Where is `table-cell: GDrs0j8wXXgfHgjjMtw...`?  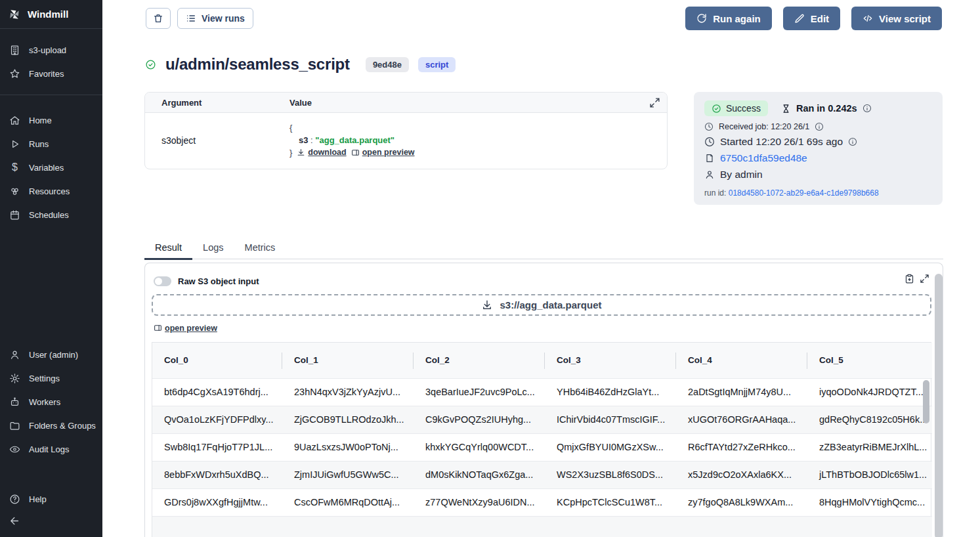 table-cell: GDrs0j8wXXgfHgjjMtw... is located at coordinates (217, 502).